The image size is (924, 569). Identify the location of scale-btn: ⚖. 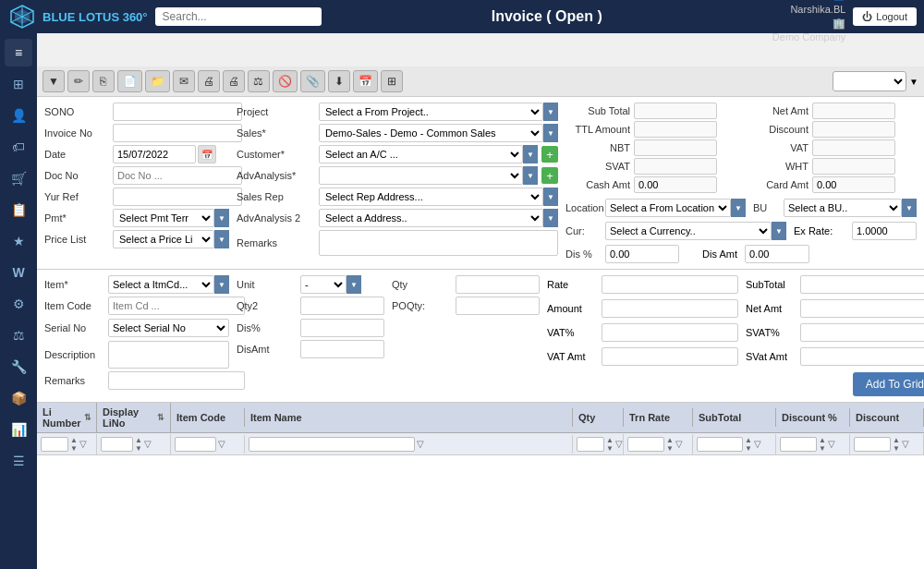
(259, 81).